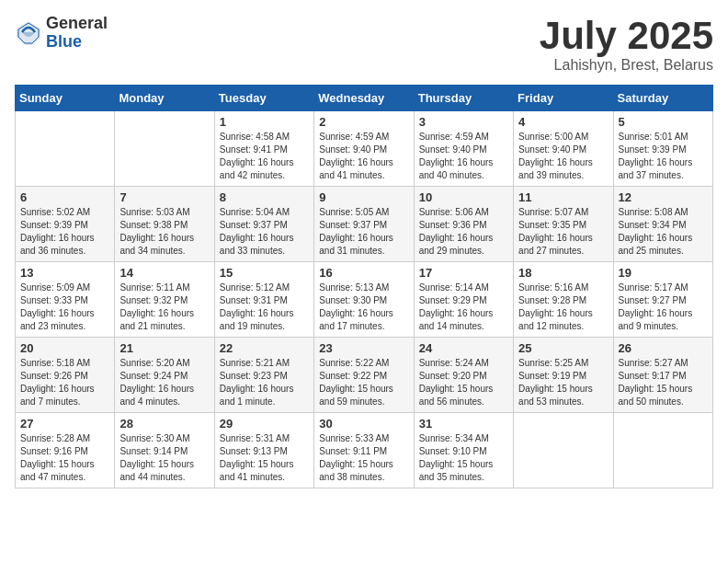 Image resolution: width=728 pixels, height=563 pixels. What do you see at coordinates (64, 197) in the screenshot?
I see `day-number: 6` at bounding box center [64, 197].